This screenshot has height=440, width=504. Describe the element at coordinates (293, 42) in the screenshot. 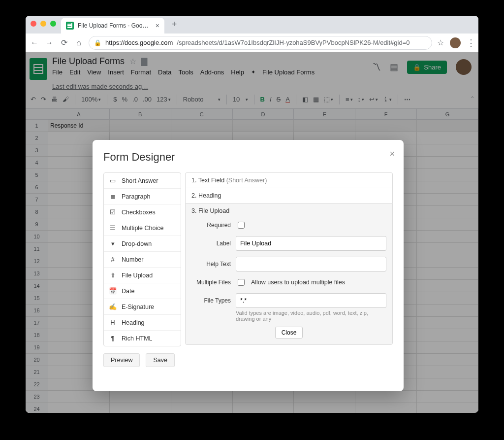

I see `url-path: /spreadsheets/d/1asW7o1IbsdqrZlIJH-yzoha…` at that location.